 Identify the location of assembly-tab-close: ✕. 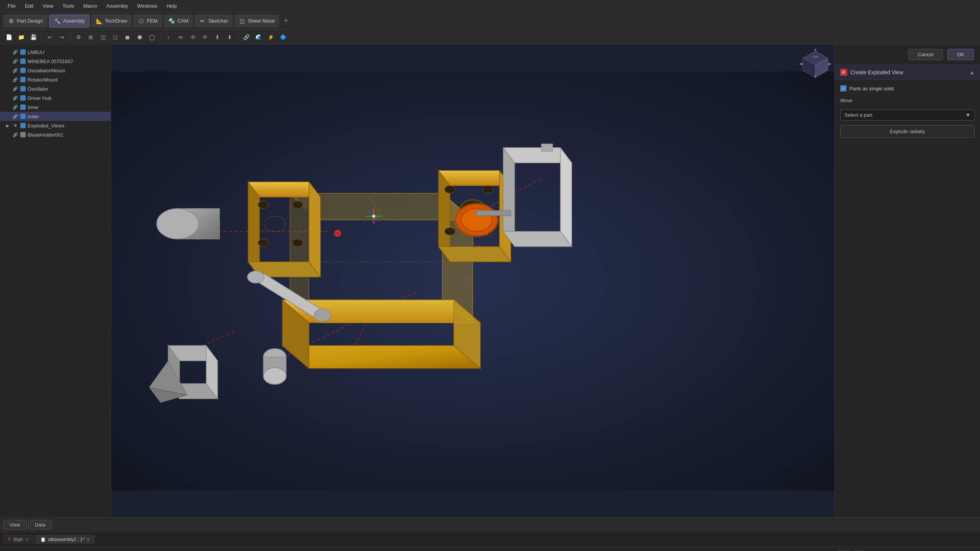
(88, 540).